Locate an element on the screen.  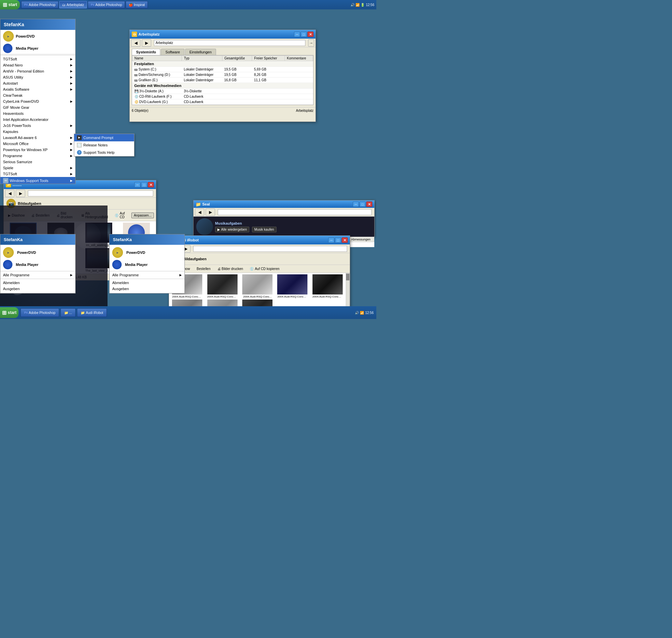
audi-cell-3: 2004-Audi-RSQ-Concept-... is located at coordinates (292, 286).